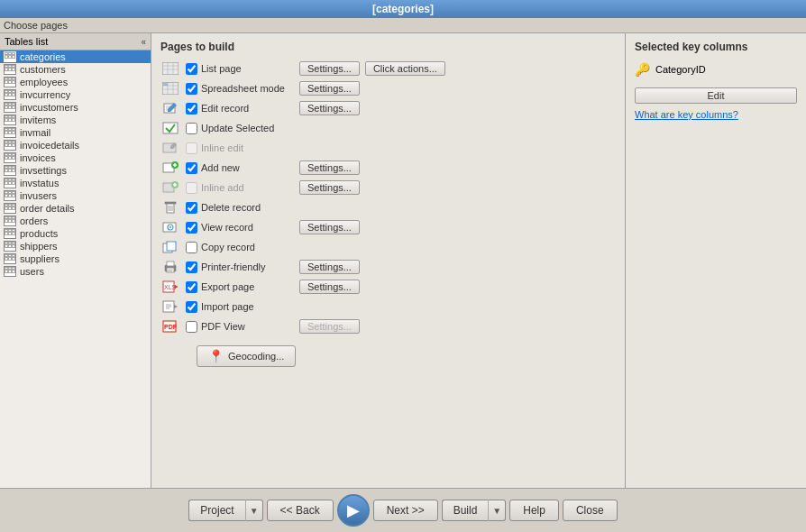 Image resolution: width=806 pixels, height=532 pixels. Describe the element at coordinates (76, 271) in the screenshot. I see `sidebar-item-users: users` at that location.